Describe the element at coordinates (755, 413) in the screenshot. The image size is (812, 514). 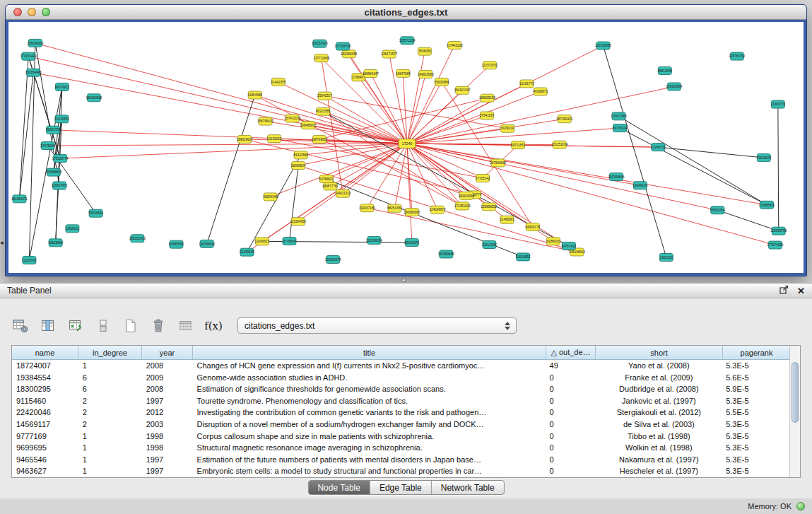
I see `table-cell: 5.5E-5` at that location.